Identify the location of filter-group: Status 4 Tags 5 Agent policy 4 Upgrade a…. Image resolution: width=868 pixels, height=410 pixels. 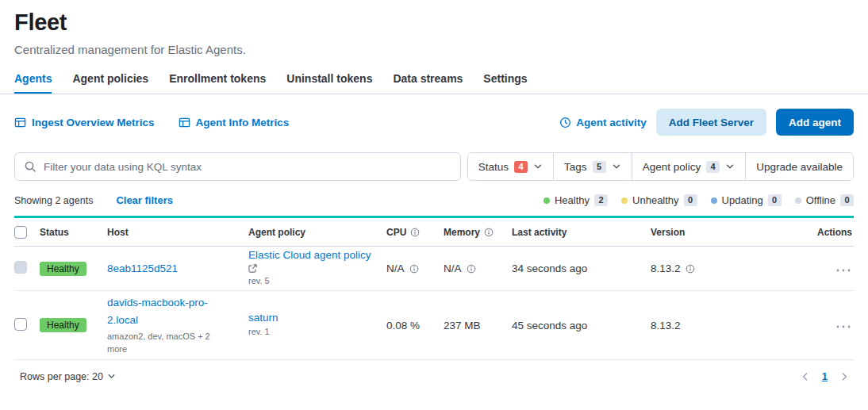
(660, 167).